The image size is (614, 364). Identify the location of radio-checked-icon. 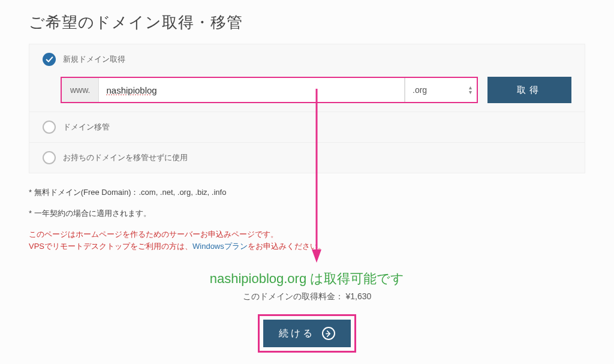
(49, 59).